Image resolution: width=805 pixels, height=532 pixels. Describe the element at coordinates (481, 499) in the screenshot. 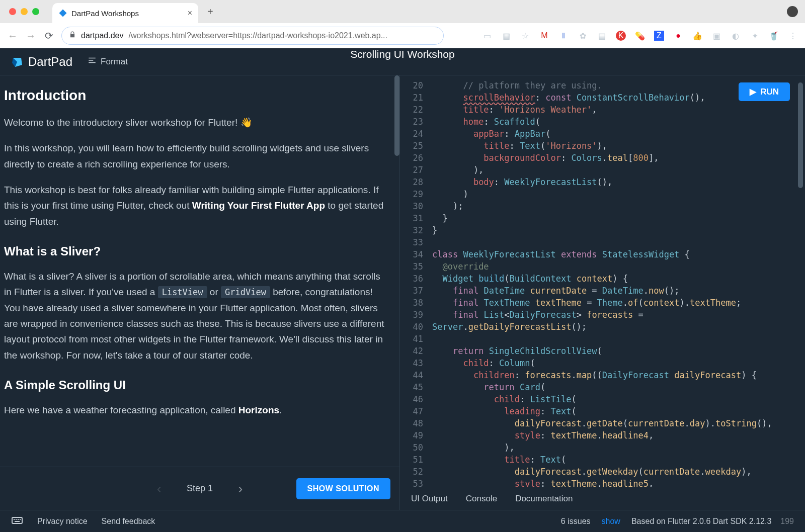

I see `tab-console: Console` at that location.